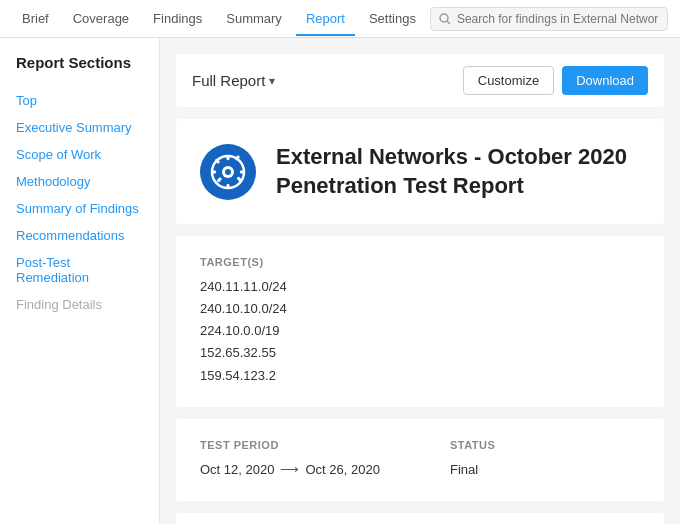 Image resolution: width=680 pixels, height=524 pixels. I want to click on performed-by-card: TEST PERFORMED BY FC Frederic Chopin Loa…, so click(420, 518).